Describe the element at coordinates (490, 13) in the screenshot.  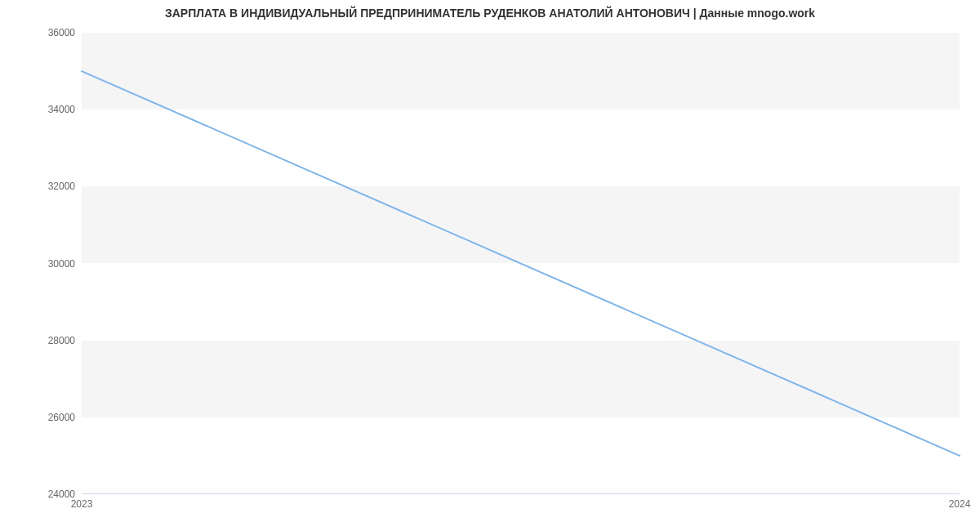
I see `chart-title: ЗАРПЛАТА В ИНДИВИДУАЛЬНЫЙ ПРЕДПРИНИМАТЕЛ…` at that location.